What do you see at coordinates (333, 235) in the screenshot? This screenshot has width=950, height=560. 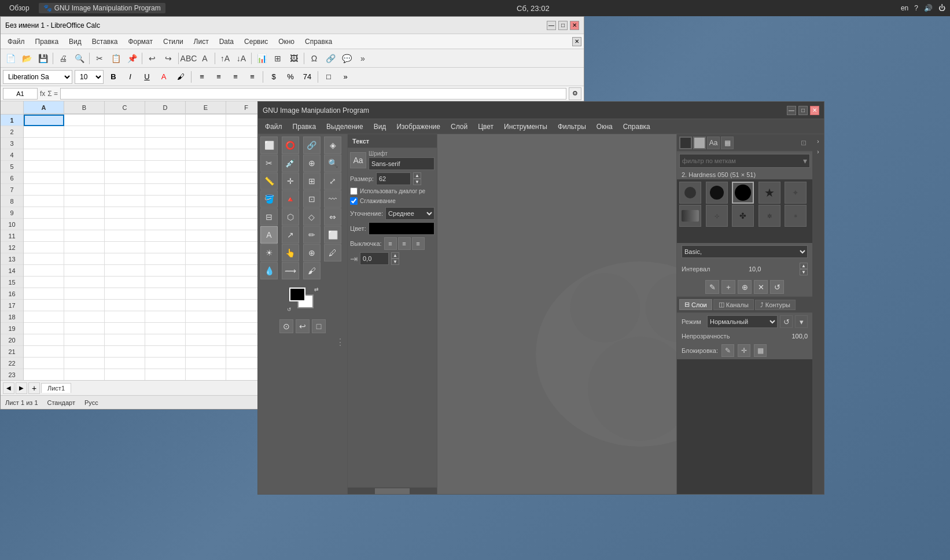 I see `erase-tool: ⬜` at bounding box center [333, 235].